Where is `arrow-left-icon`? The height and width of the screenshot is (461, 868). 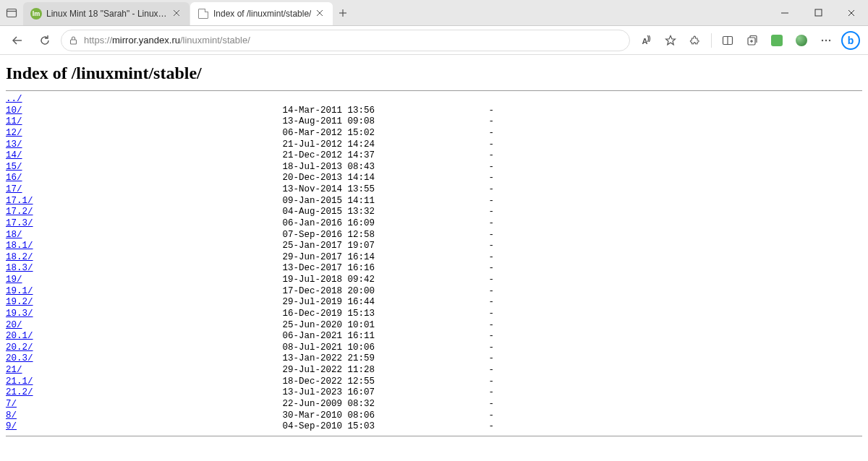
arrow-left-icon is located at coordinates (17, 40).